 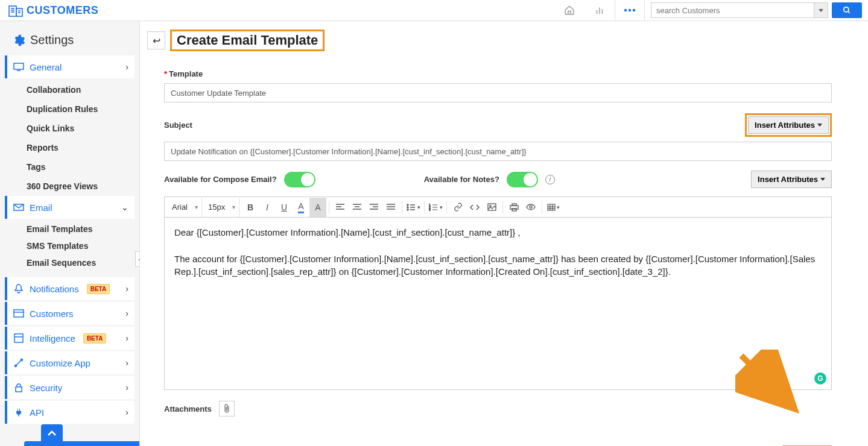 What do you see at coordinates (788, 125) in the screenshot?
I see `insert-attributes-button-subject: Insert Attributes` at bounding box center [788, 125].